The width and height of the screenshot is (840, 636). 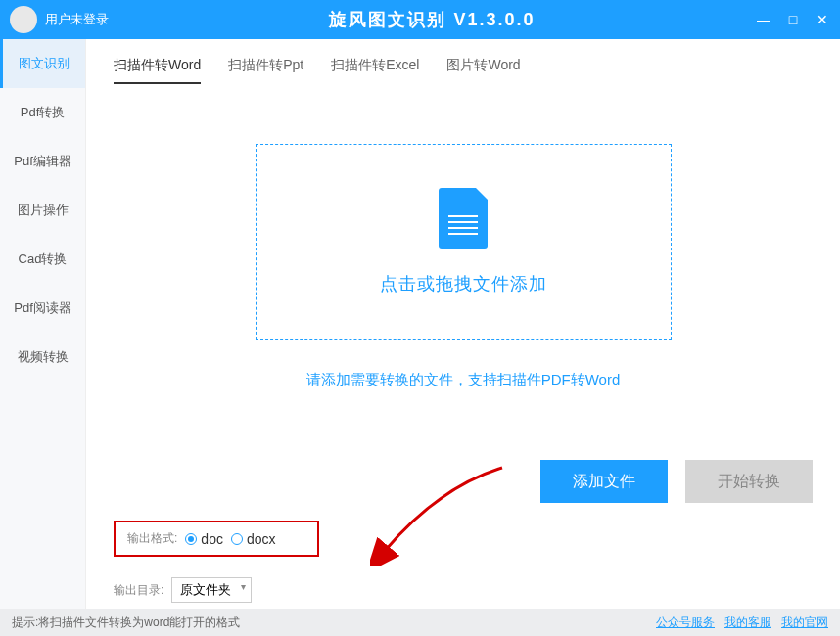 What do you see at coordinates (749, 481) in the screenshot?
I see `start-convert-button: 开始转换` at bounding box center [749, 481].